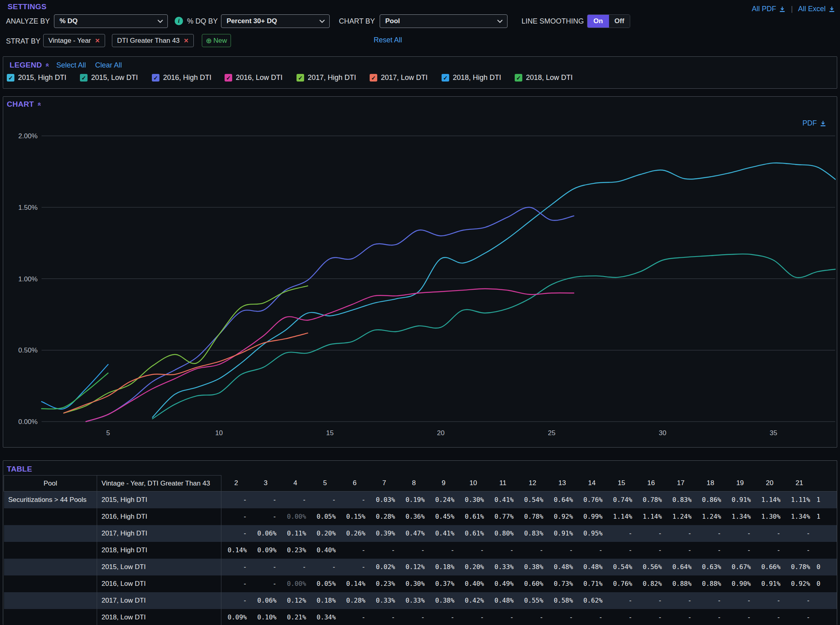 This screenshot has height=625, width=840. What do you see at coordinates (543, 78) in the screenshot?
I see `legend-item: ✓2018, Low DTI` at bounding box center [543, 78].